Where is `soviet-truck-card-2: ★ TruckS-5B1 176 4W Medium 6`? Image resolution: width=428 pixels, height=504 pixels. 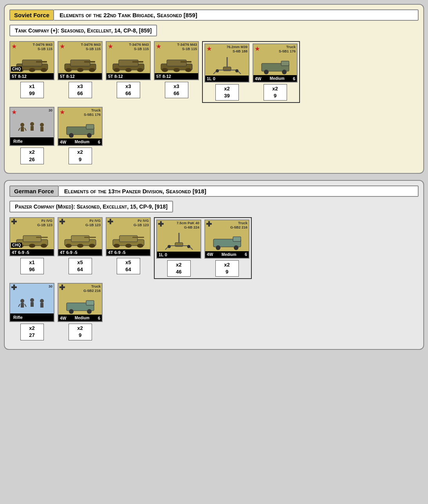 soviet-truck-card-2: ★ TruckS-5B1 176 4W Medium 6 is located at coordinates (80, 126).